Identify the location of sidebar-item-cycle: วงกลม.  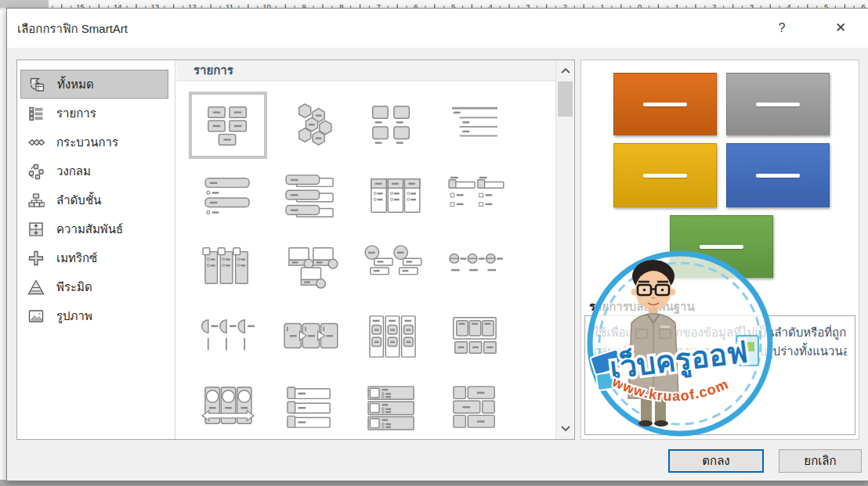
(94, 171).